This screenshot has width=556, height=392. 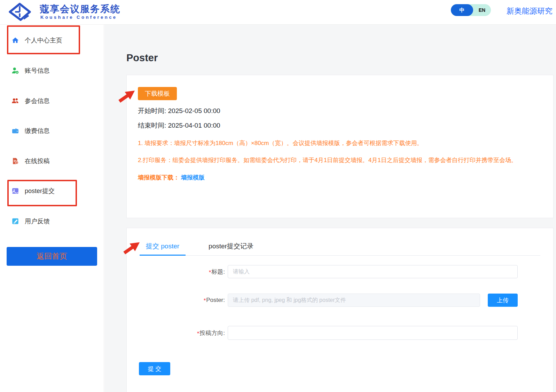 I want to click on poster-file-input, so click(x=354, y=300).